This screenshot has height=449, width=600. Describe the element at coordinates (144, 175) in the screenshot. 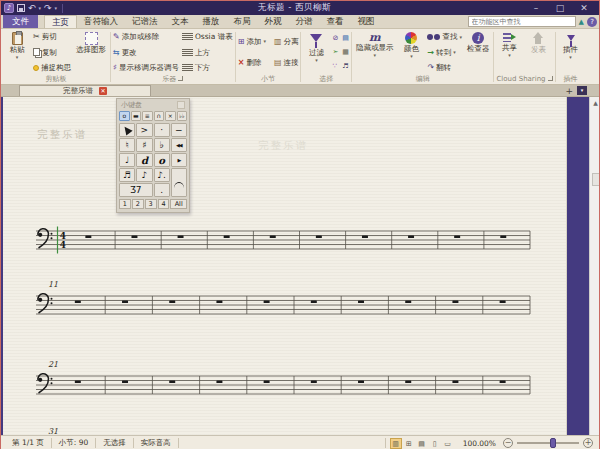

I see `keypad-key-eighth-note: ♪` at that location.